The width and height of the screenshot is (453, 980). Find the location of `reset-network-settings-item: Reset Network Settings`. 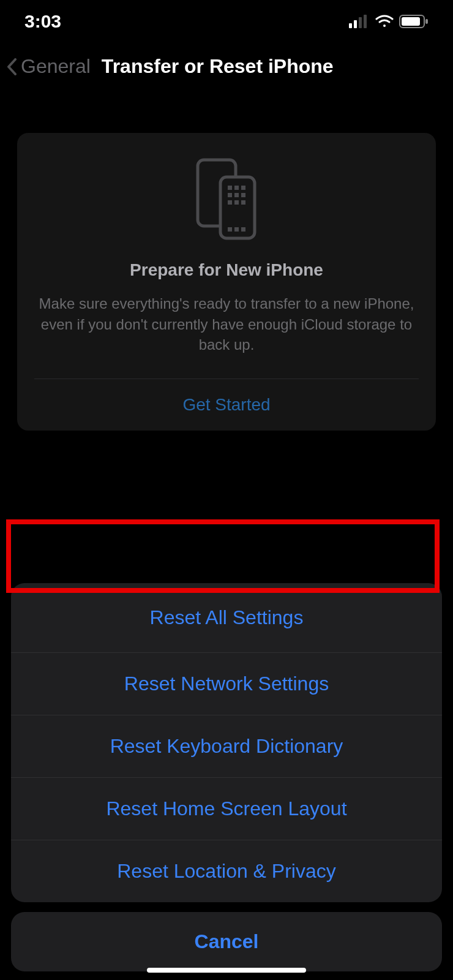

reset-network-settings-item: Reset Network Settings is located at coordinates (226, 684).